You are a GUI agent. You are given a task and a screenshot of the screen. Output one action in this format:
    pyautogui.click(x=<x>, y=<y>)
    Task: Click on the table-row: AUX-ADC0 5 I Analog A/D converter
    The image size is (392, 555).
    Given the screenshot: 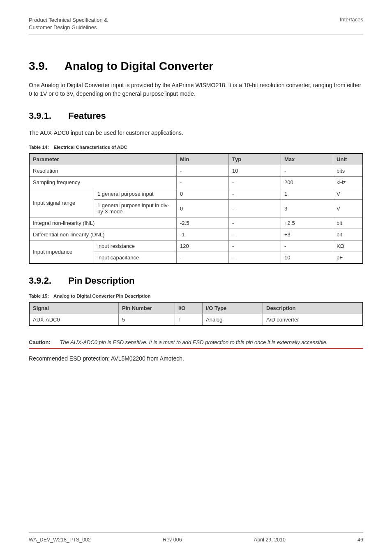 What is the action you would take?
    pyautogui.click(x=196, y=320)
    